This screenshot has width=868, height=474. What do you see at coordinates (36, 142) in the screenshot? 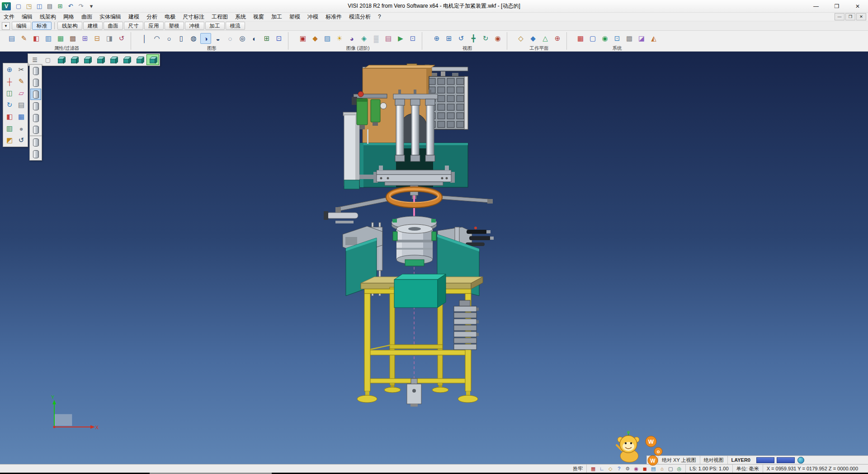
I see `section-display-icon` at bounding box center [36, 142].